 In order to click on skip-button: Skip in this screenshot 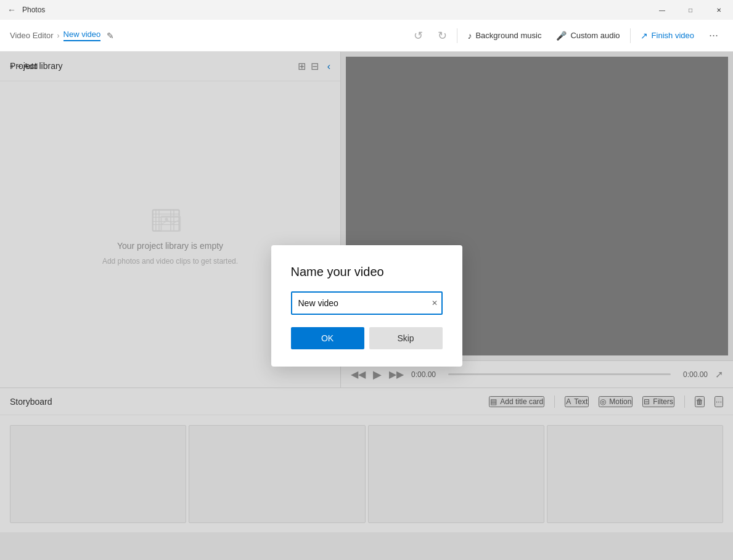, I will do `click(406, 338)`.